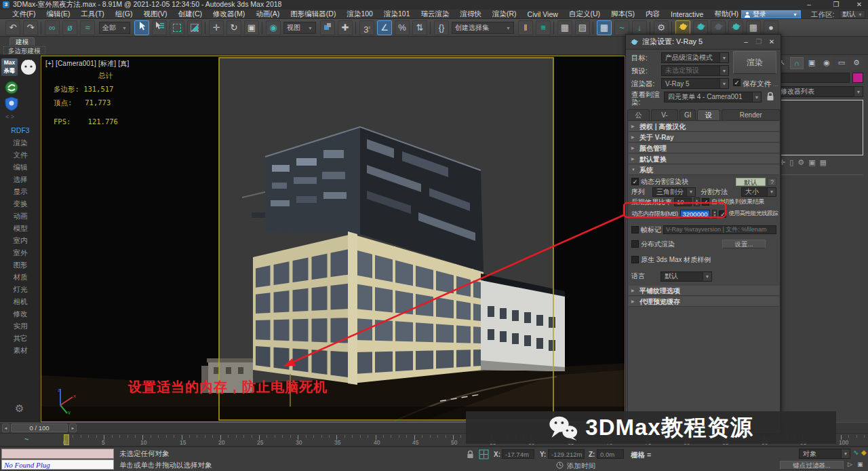 The width and height of the screenshot is (868, 471). What do you see at coordinates (661, 28) in the screenshot?
I see `material-editor-icon: ⚙` at bounding box center [661, 28].